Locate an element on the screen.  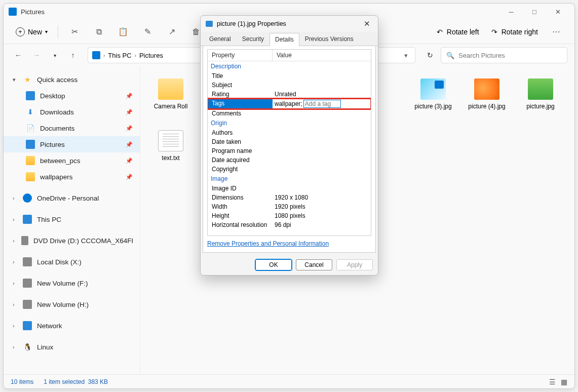
cloud-icon is located at coordinates (27, 198).